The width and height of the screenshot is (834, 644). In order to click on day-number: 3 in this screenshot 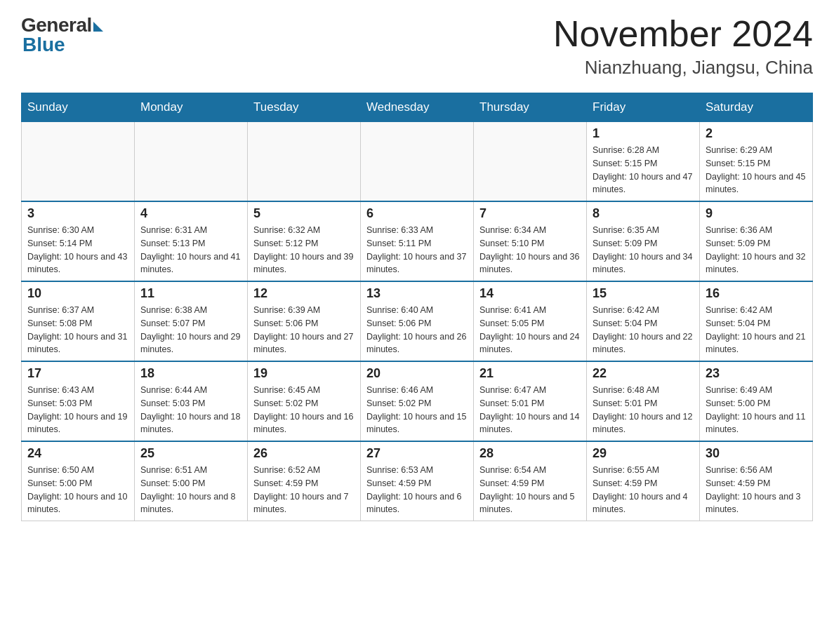, I will do `click(78, 213)`.